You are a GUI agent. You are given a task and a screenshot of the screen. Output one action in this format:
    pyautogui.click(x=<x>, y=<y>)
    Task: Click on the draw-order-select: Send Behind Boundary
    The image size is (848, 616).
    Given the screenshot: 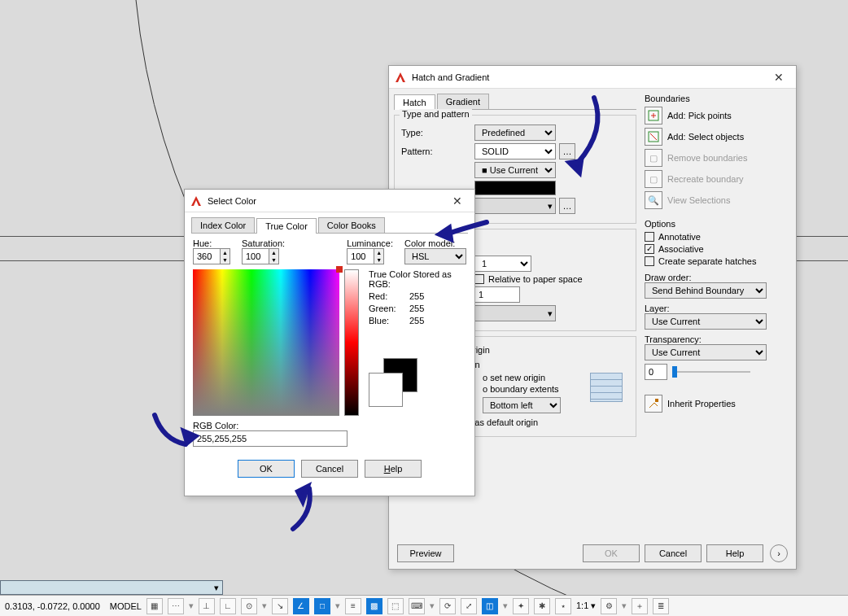 What is the action you would take?
    pyautogui.click(x=706, y=291)
    